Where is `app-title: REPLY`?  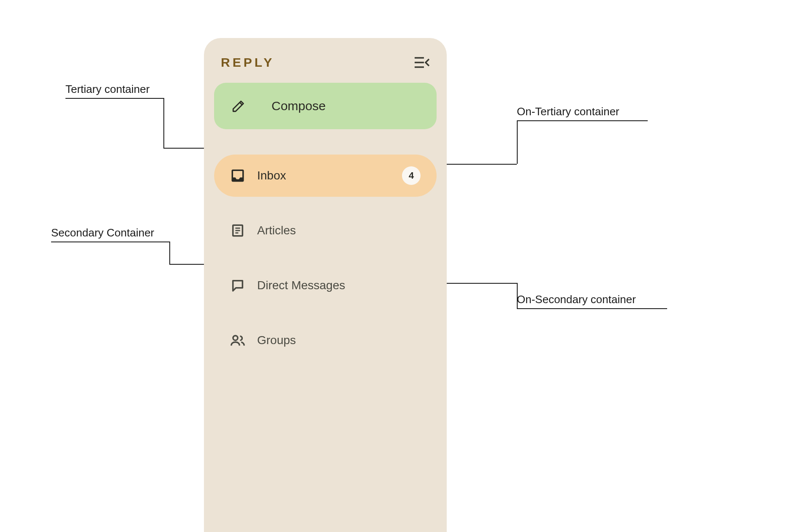 app-title: REPLY is located at coordinates (247, 62).